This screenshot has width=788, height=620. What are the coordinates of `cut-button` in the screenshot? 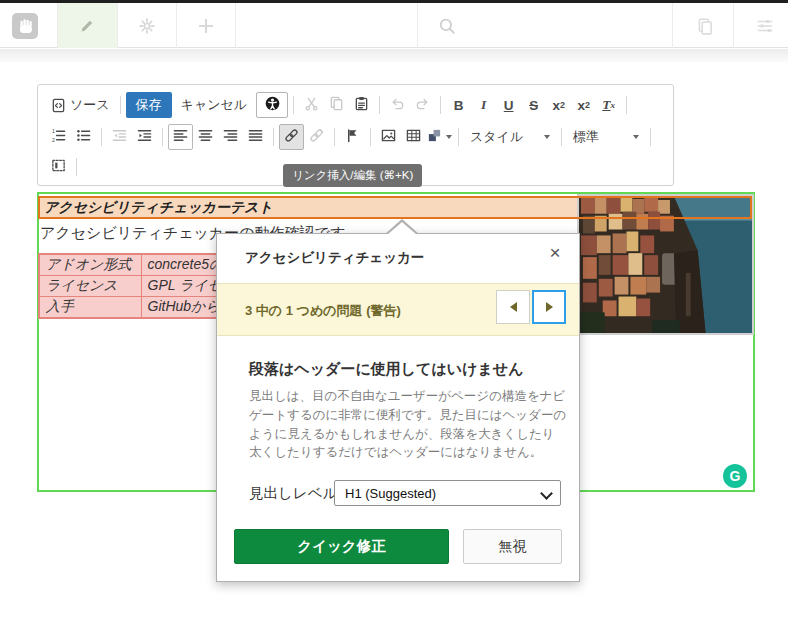 It's located at (312, 105).